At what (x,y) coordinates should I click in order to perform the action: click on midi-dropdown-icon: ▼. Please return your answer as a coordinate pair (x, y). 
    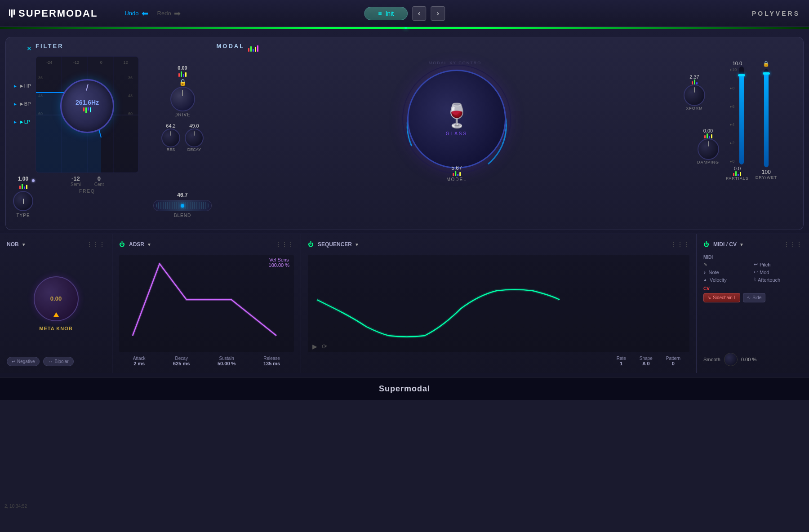
    Looking at the image, I should click on (742, 244).